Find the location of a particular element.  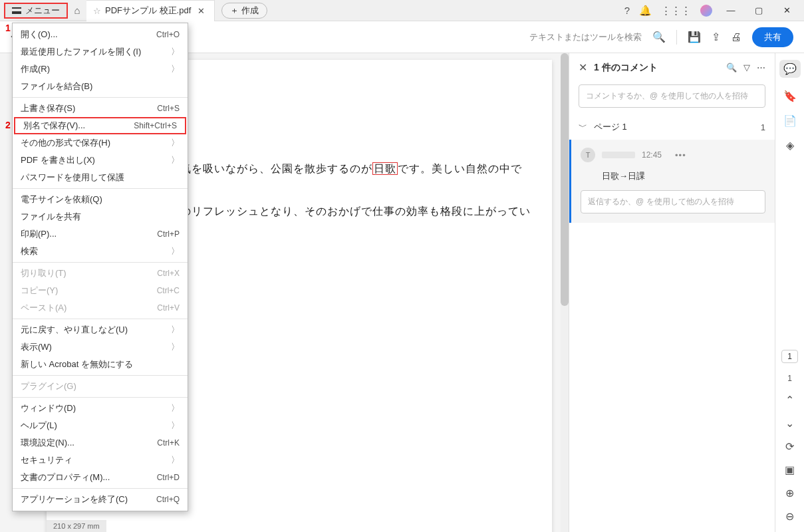

annotation-2: 2 is located at coordinates (8, 125).